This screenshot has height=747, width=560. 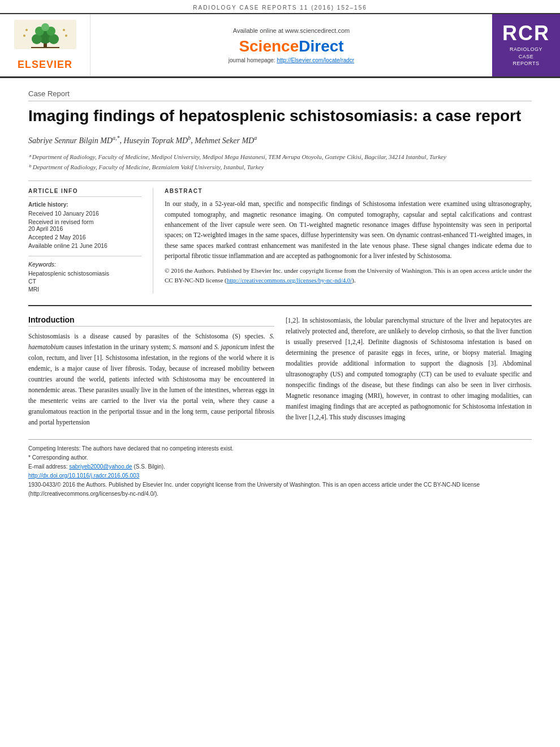 What do you see at coordinates (45, 45) in the screenshot?
I see `elsevier-logo-section: ELSEVIER` at bounding box center [45, 45].